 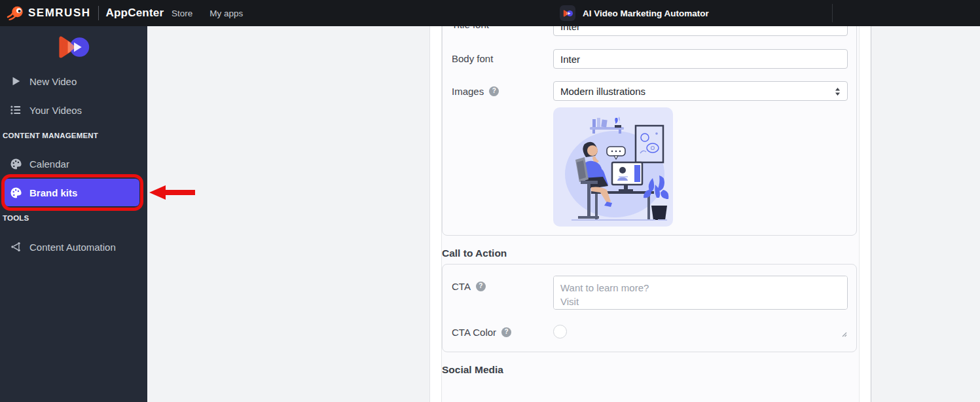 I want to click on play-icon, so click(x=16, y=81).